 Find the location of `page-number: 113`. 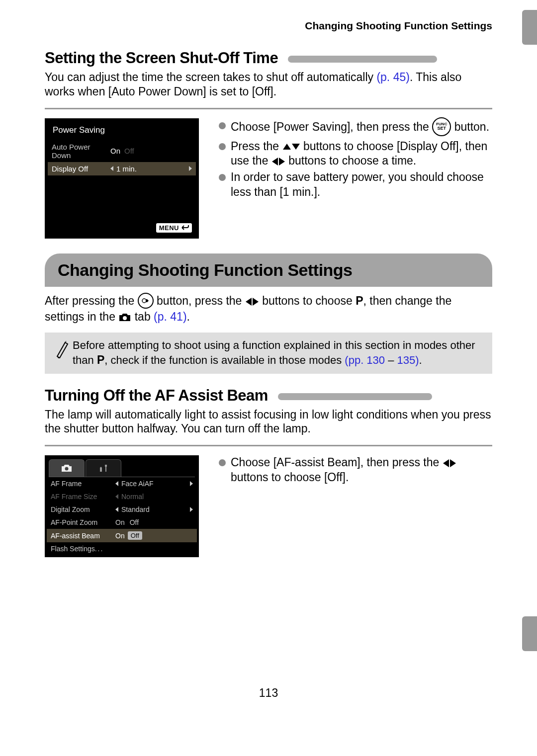

page-number: 113 is located at coordinates (268, 693).